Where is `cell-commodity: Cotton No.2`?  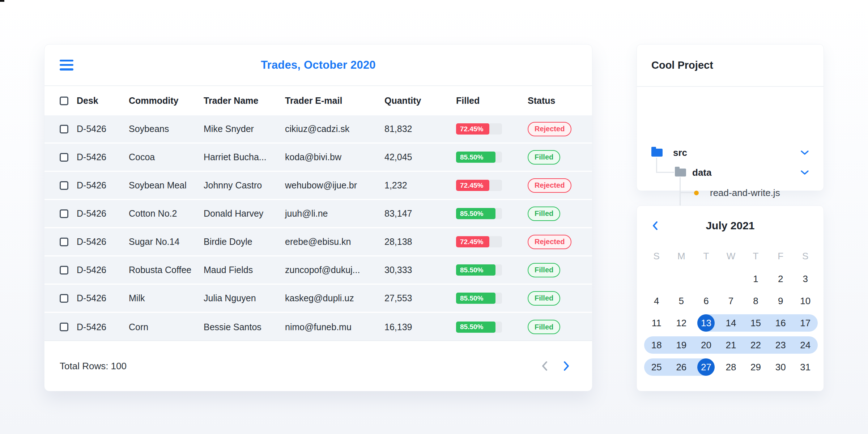 cell-commodity: Cotton No.2 is located at coordinates (166, 213).